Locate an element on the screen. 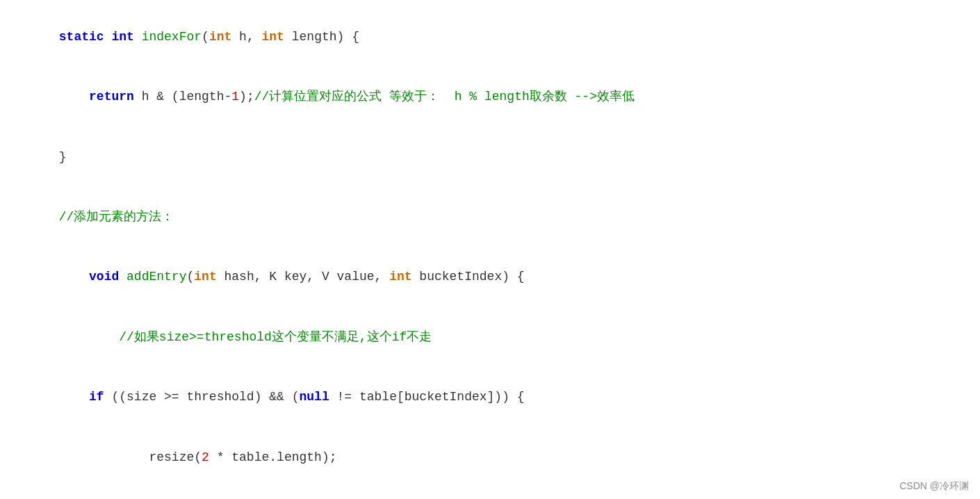 The width and height of the screenshot is (980, 499). comment-addEntry: //添加元素的方法： is located at coordinates (117, 217).